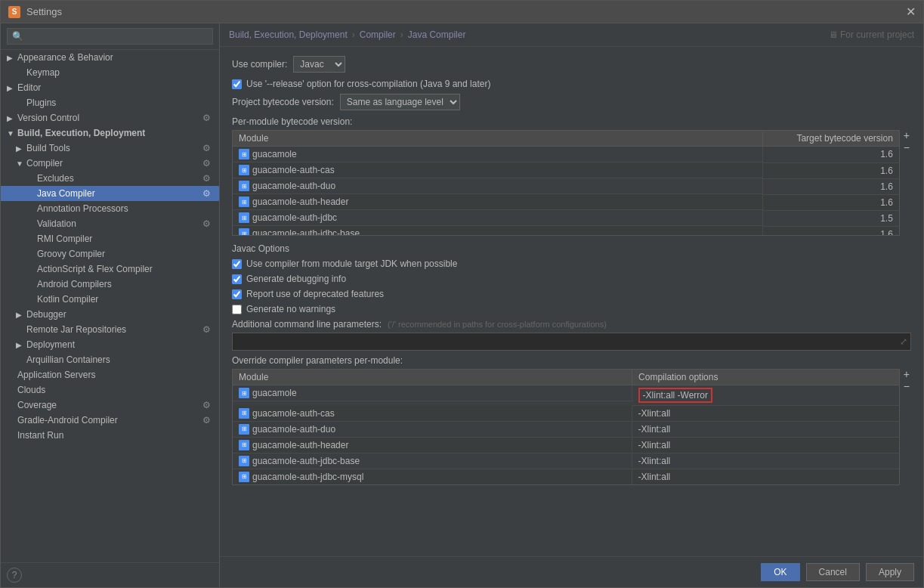 The image size is (924, 588). I want to click on release-option-checkbox, so click(237, 85).